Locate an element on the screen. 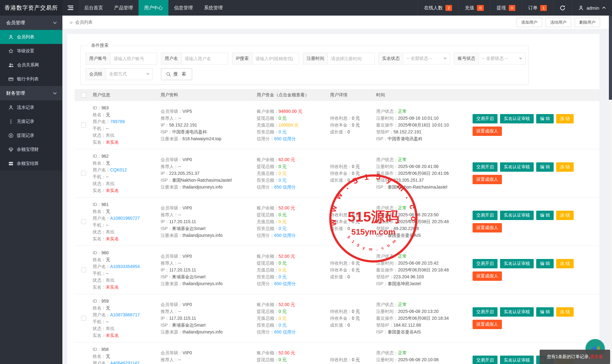 The image size is (612, 364). delete-user-button: 删除用户 is located at coordinates (587, 22).